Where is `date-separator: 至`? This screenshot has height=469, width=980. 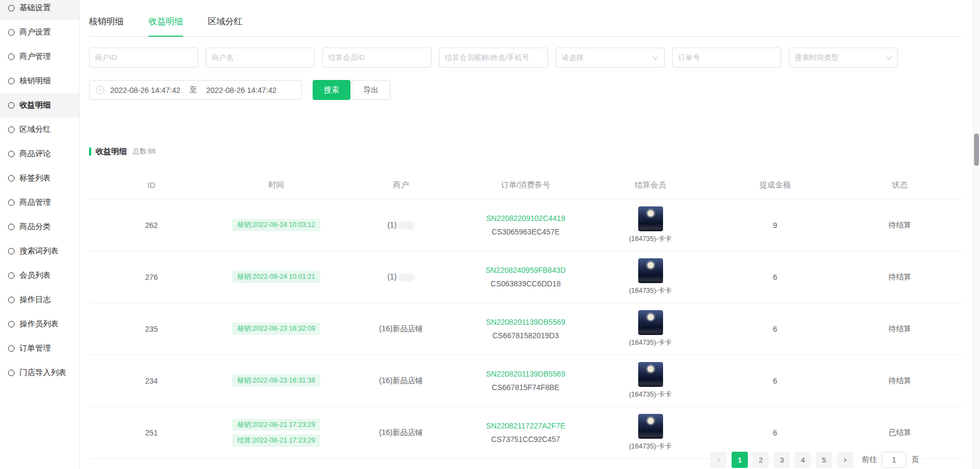 date-separator: 至 is located at coordinates (193, 90).